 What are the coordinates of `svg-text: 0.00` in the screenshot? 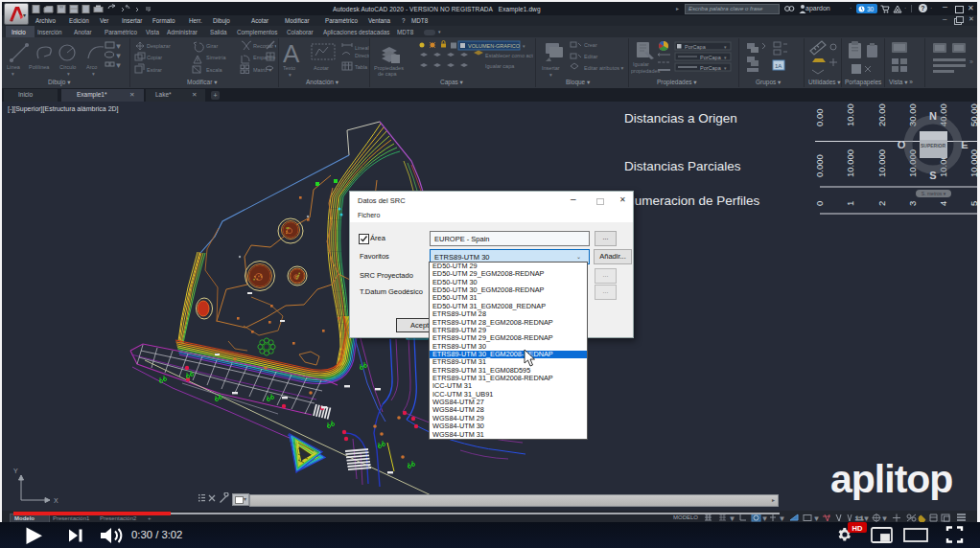 It's located at (819, 119).